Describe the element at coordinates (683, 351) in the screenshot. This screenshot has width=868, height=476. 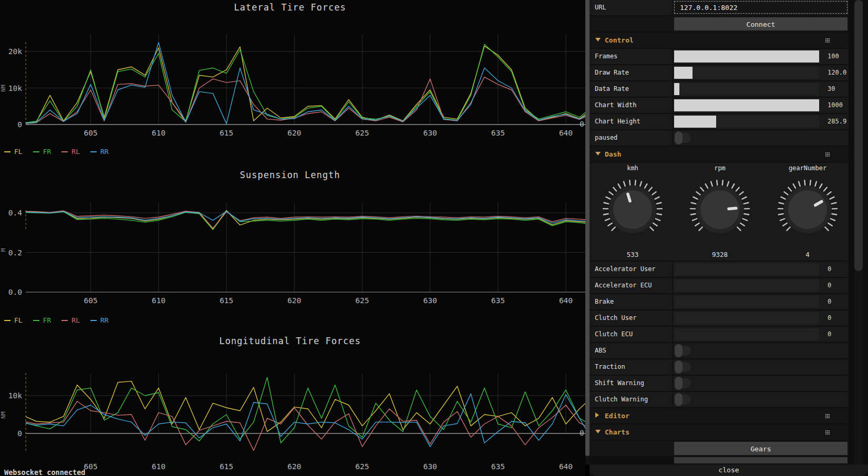
I see `abs-toggle` at that location.